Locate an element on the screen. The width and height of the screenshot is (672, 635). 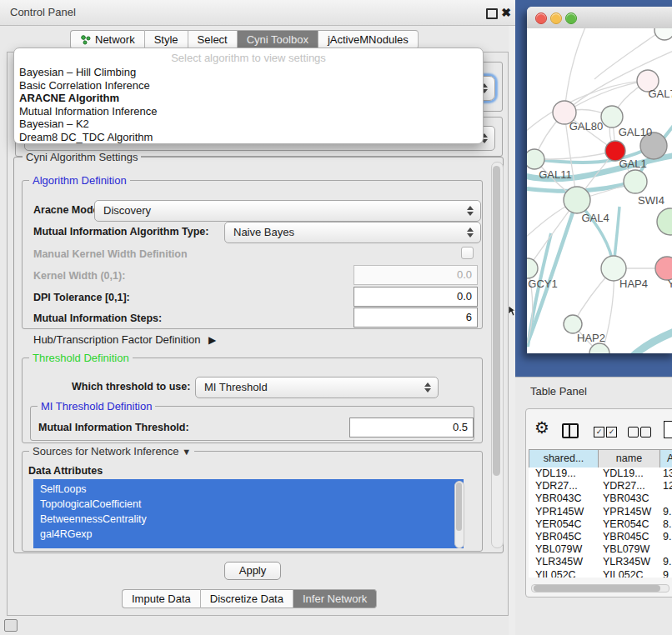
algorithm-option-dream8-dc-tdc-algorithm: Dream8 DC_TDC Algorithm is located at coordinates (248, 138).